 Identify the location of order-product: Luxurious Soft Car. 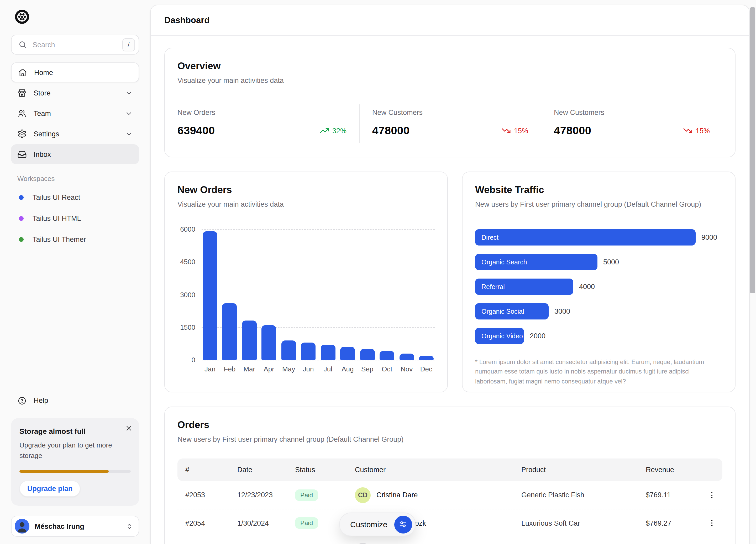
(583, 523).